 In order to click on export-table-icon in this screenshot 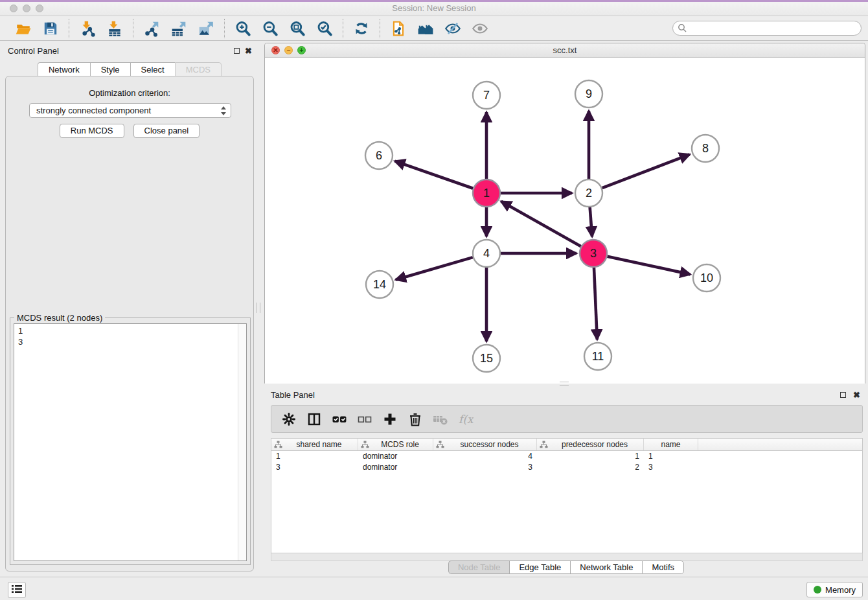, I will do `click(179, 29)`.